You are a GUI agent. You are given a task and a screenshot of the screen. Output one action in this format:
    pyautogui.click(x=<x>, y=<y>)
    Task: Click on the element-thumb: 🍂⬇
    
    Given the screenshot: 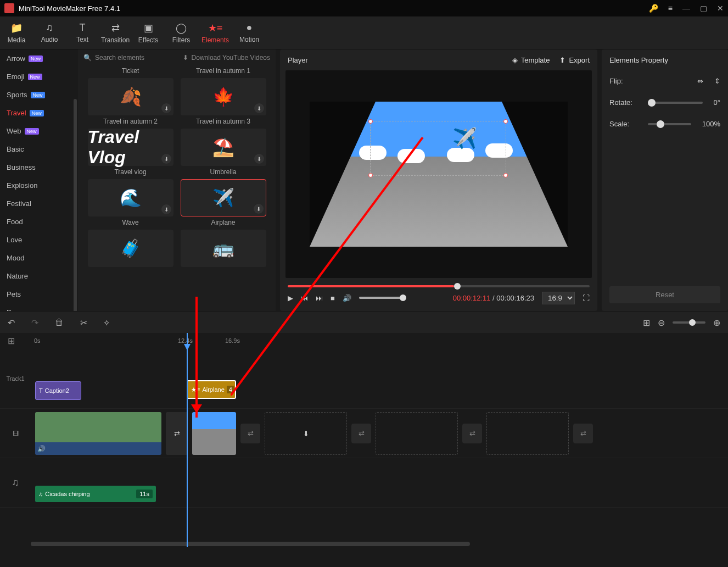 What is the action you would take?
    pyautogui.click(x=131, y=97)
    